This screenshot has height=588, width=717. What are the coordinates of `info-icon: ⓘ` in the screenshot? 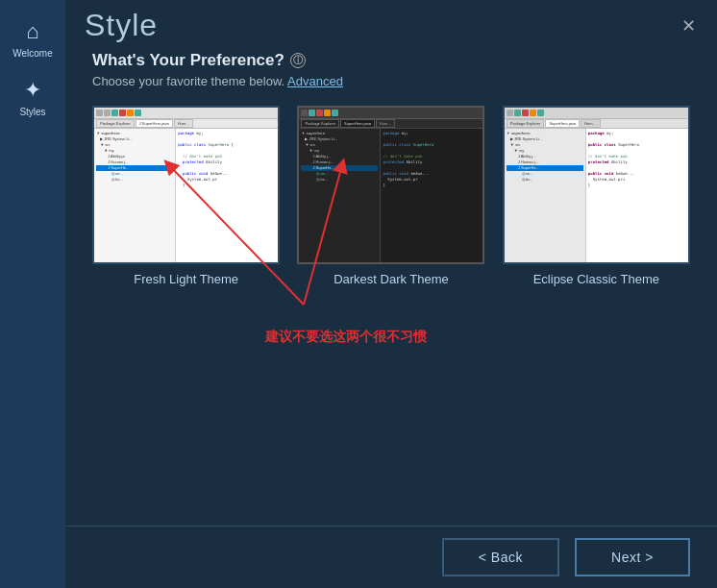 It's located at (298, 61).